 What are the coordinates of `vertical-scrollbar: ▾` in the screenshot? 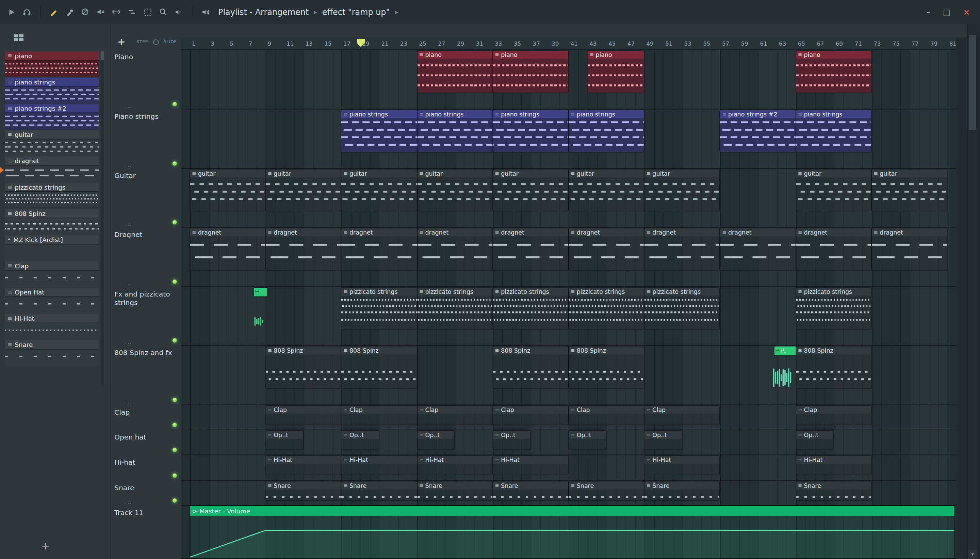 It's located at (972, 291).